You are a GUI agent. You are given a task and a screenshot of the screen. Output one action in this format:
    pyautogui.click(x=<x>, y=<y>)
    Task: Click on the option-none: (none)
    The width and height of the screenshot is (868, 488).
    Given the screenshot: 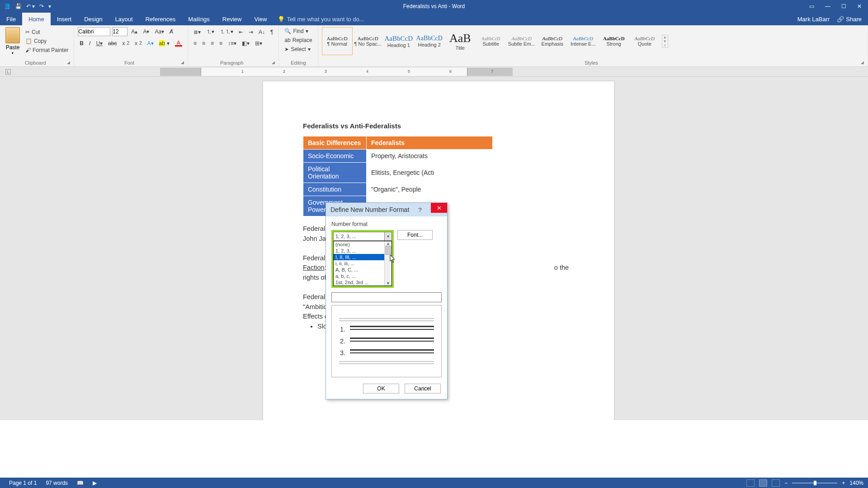 What is the action you would take?
    pyautogui.click(x=363, y=244)
    